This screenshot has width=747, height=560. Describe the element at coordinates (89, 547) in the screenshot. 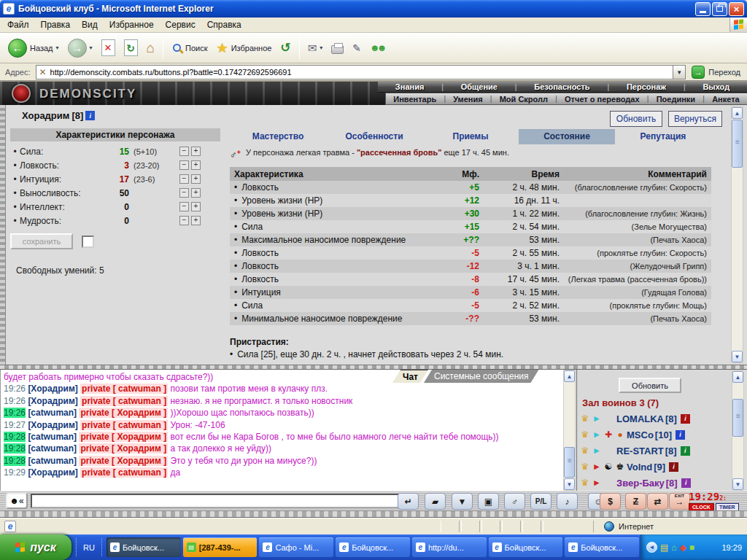

I see `language-indicator: RU` at that location.